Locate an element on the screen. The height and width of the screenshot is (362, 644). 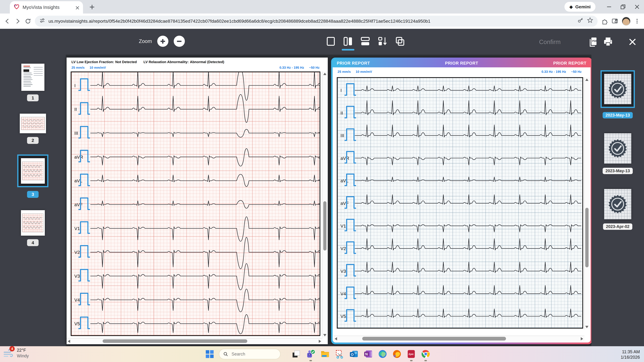
tab-close-icon is located at coordinates (78, 8).